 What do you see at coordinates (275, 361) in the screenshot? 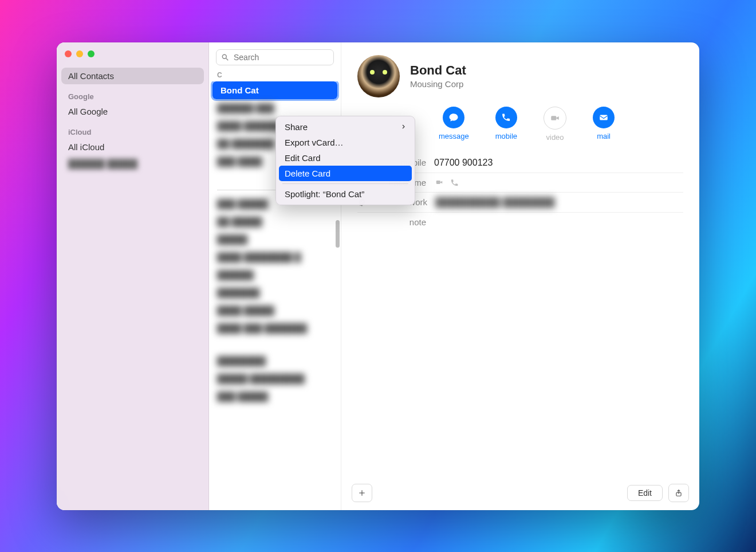
I see `contact-row: ████████` at bounding box center [275, 361].